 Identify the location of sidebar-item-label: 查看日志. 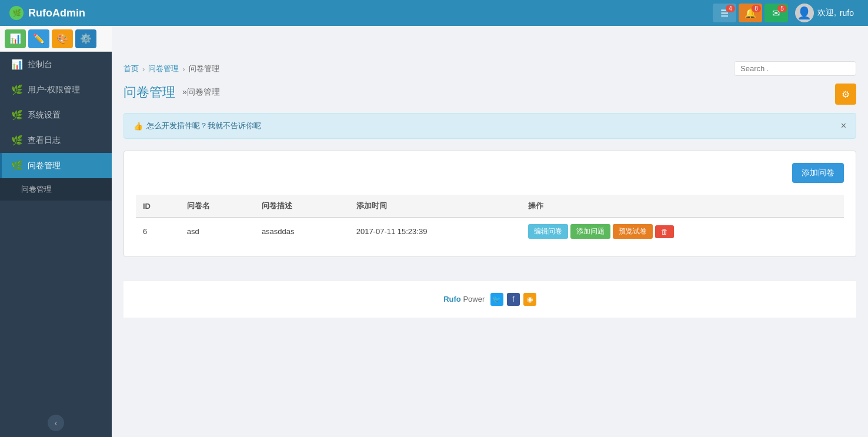
(44, 141).